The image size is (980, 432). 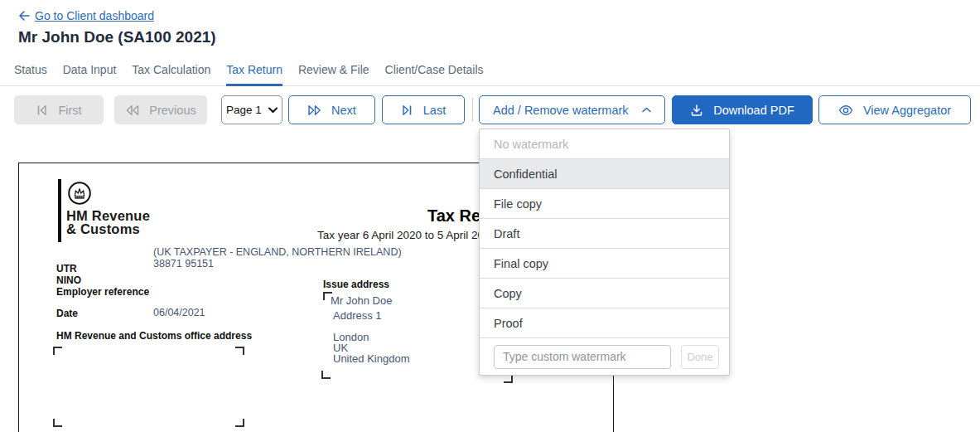 What do you see at coordinates (103, 292) in the screenshot?
I see `employer-reference-label: Employer reference` at bounding box center [103, 292].